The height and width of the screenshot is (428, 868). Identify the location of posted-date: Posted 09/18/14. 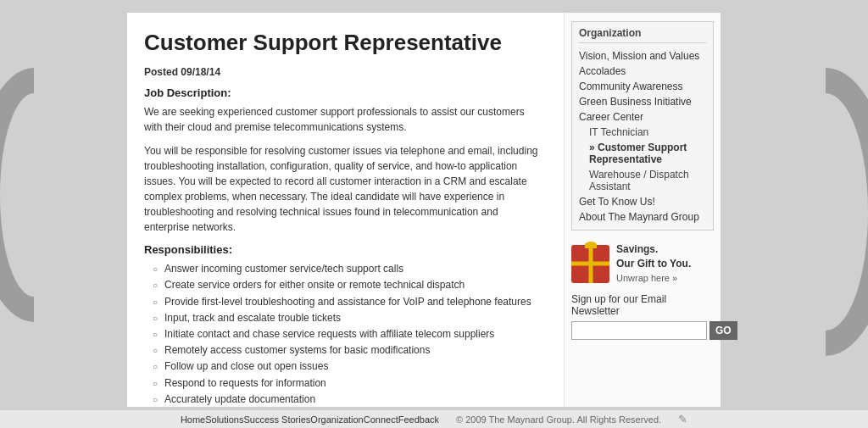
(343, 72).